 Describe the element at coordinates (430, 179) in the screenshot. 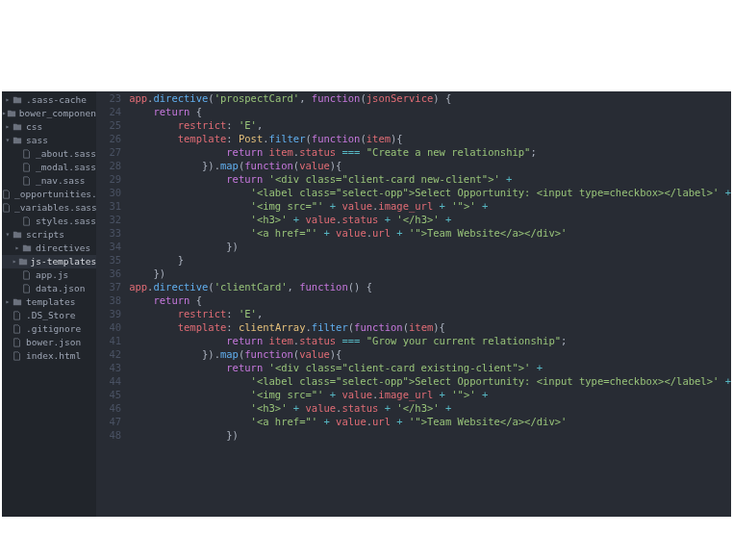

I see `code-line: return '<div class="client-card new-clie…` at that location.